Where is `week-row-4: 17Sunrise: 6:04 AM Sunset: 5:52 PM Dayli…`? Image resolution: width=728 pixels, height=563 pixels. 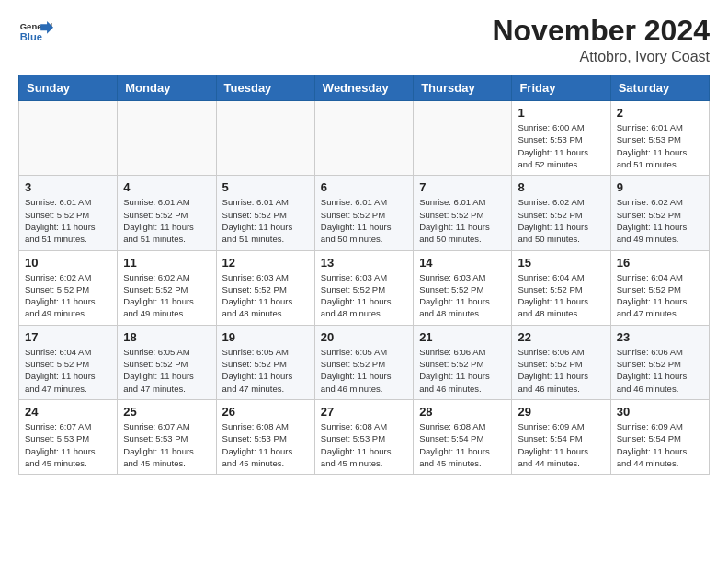 week-row-4: 17Sunrise: 6:04 AM Sunset: 5:52 PM Dayli… is located at coordinates (364, 362).